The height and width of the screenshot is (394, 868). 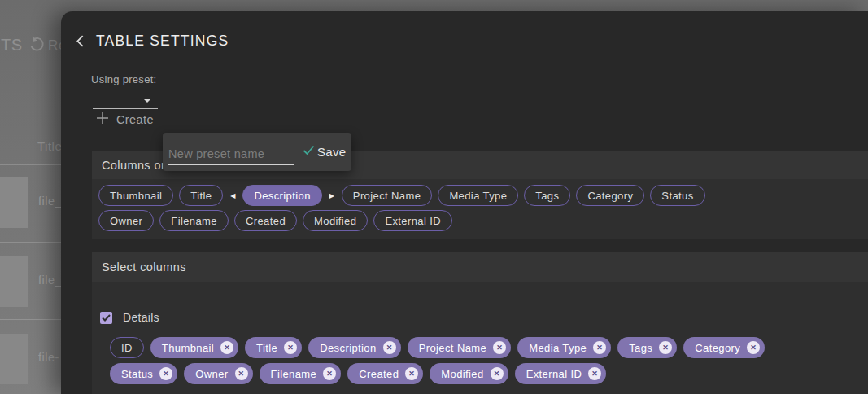 I want to click on chip-created: Created✕, so click(x=386, y=374).